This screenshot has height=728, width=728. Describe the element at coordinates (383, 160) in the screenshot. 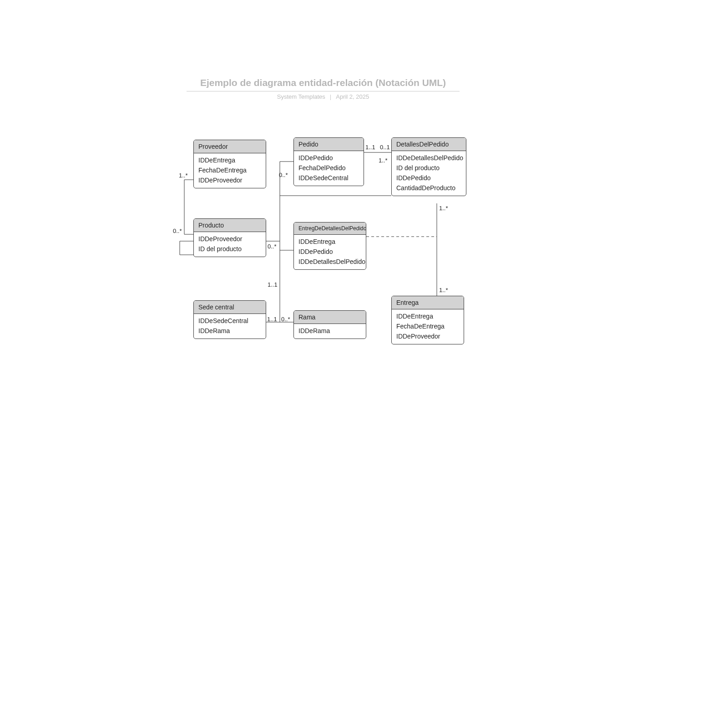

I see `mult-detalles-below: 1..*` at that location.